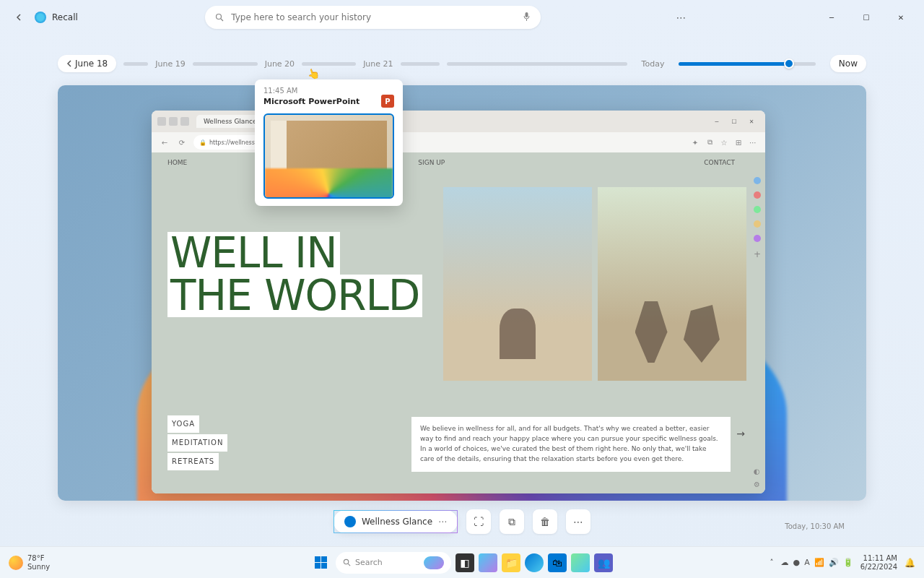 This screenshot has height=578, width=924. I want to click on explorer-icon: 📁, so click(511, 563).